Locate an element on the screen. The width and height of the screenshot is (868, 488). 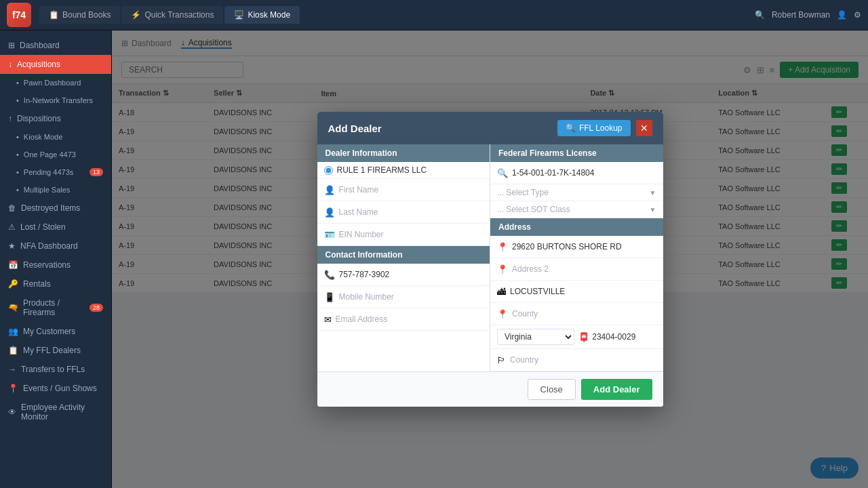
type-select: ... Select Type is located at coordinates (576, 192).